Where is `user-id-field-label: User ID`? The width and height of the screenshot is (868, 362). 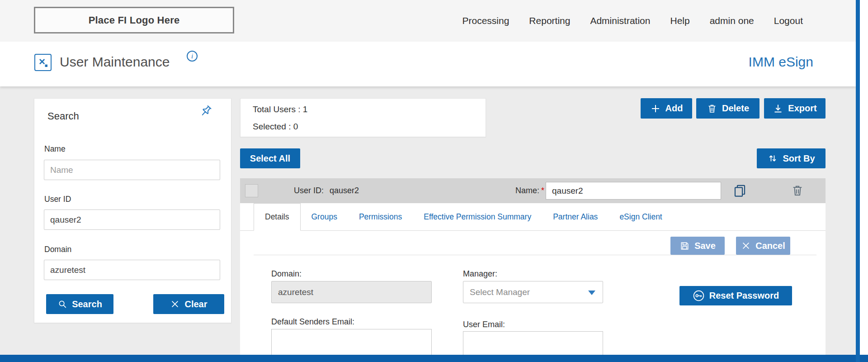
user-id-field-label: User ID is located at coordinates (58, 199).